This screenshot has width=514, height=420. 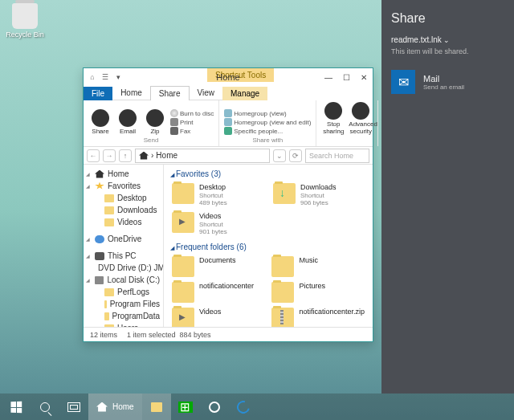 I want to click on ribbon-tabs: File Home Share View Manage, so click(x=228, y=93).